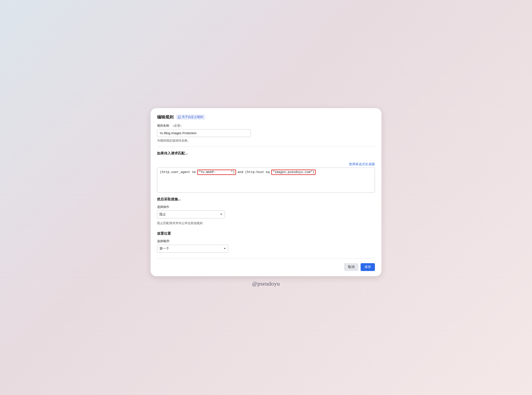  I want to click on footer-actions: 取消 保存, so click(266, 267).